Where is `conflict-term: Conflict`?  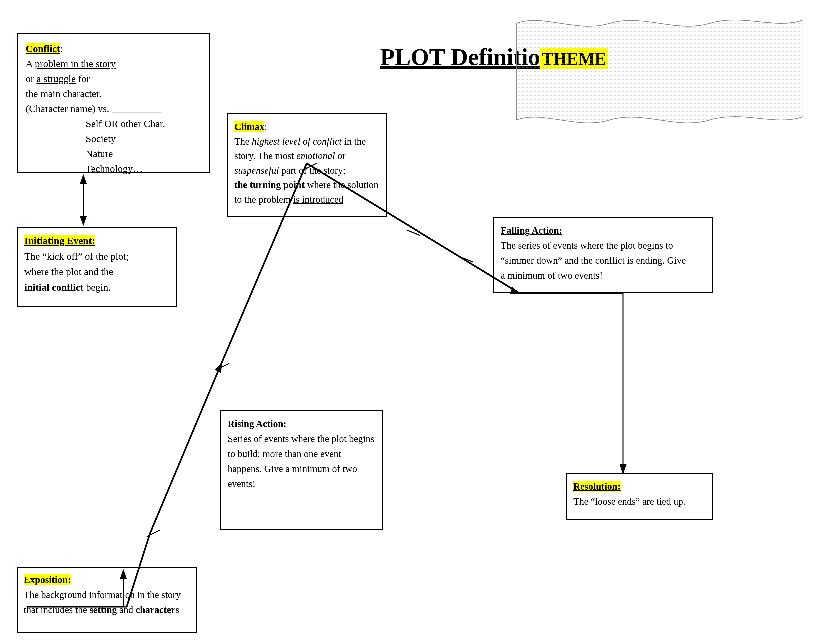 conflict-term: Conflict is located at coordinates (43, 49).